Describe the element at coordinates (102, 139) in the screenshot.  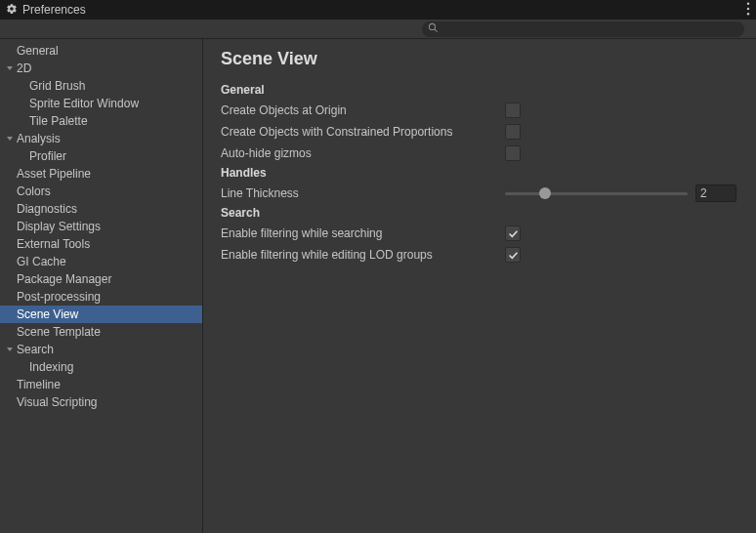
I see `sidebar-item-analysis: Analysis` at that location.